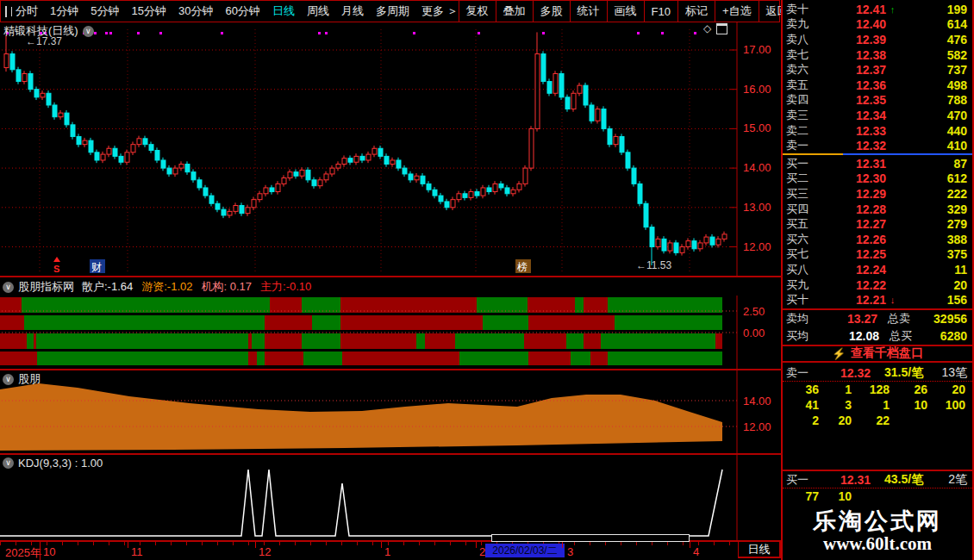  I want to click on tab-period-10: 更多 ＞, so click(440, 11).